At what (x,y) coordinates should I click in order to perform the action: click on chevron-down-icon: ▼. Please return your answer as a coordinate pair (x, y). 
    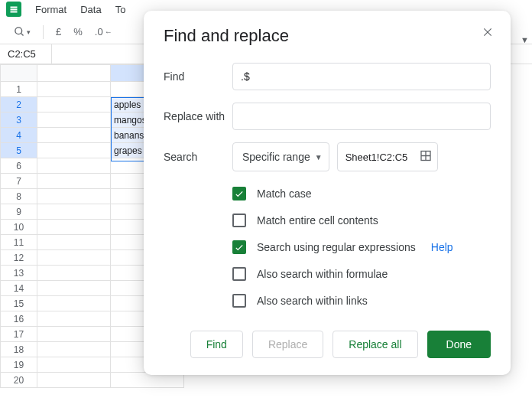
    Looking at the image, I should click on (319, 158).